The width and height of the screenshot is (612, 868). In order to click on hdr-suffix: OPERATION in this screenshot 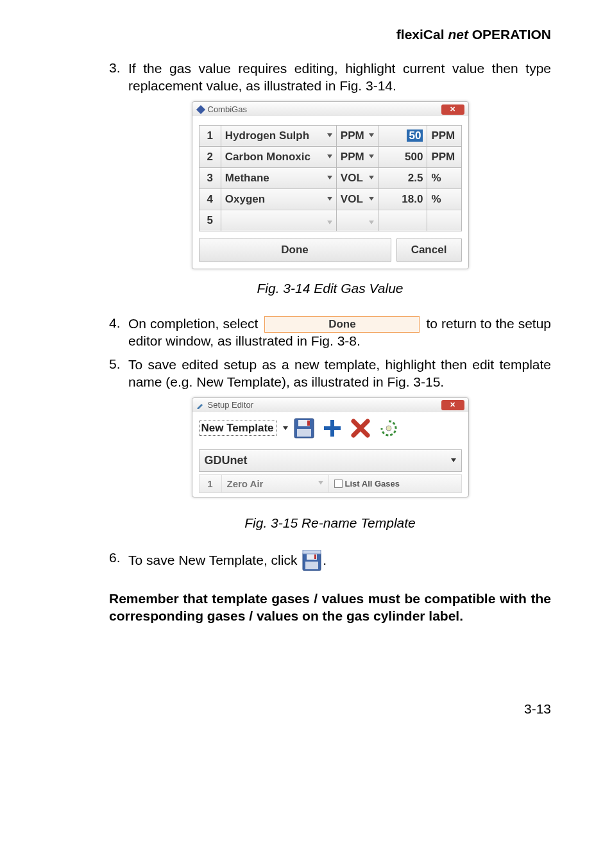, I will do `click(509, 35)`.